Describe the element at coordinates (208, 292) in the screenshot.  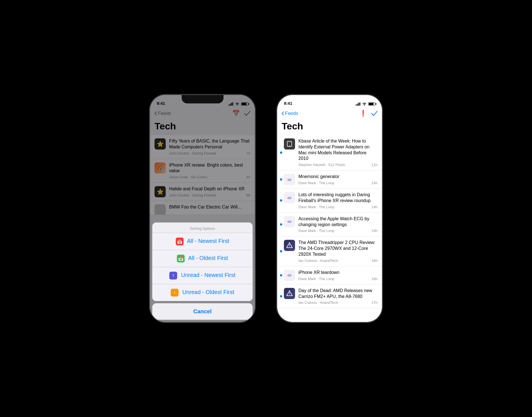
I see `sort-unread-oldest-label: Unread - Oldest First` at that location.